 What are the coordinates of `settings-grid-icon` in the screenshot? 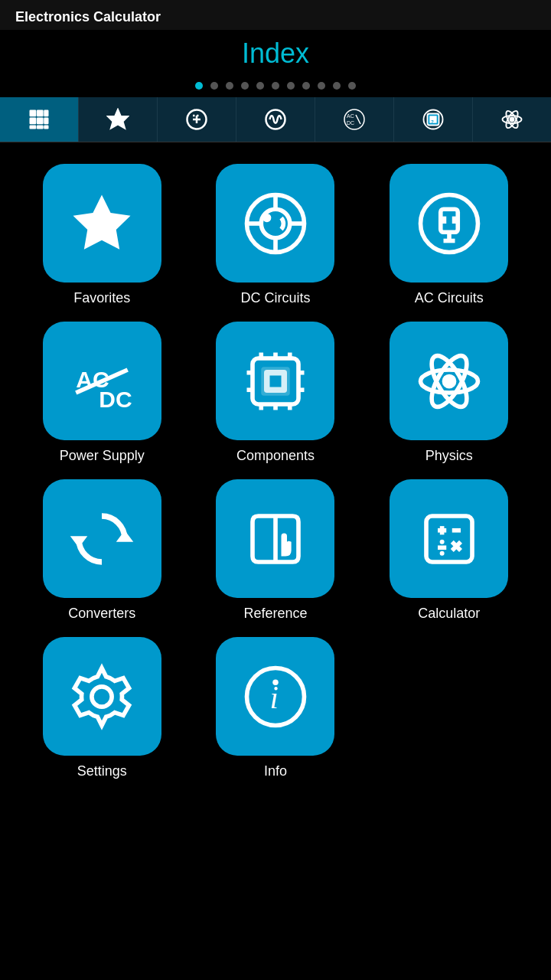 It's located at (102, 697).